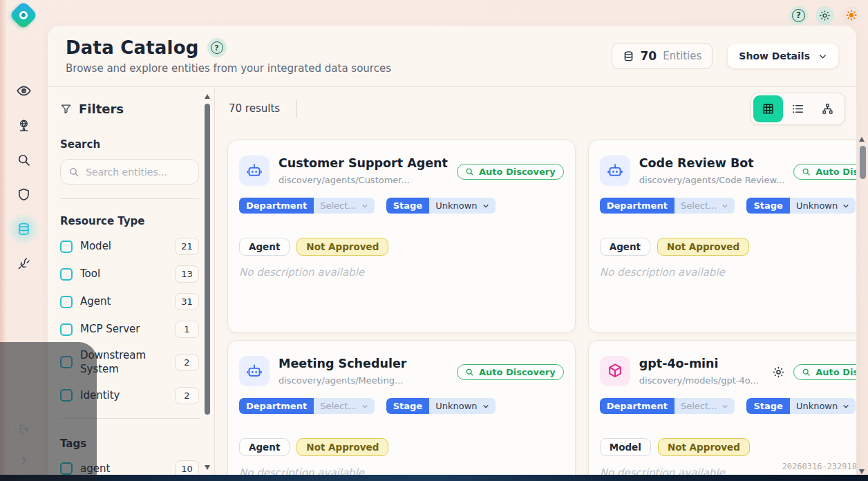 Image resolution: width=868 pixels, height=481 pixels. Describe the element at coordinates (722, 236) in the screenshot. I see `entity-card-code-review-bot: Code Review Bot discovery/agents/Code Re…` at that location.